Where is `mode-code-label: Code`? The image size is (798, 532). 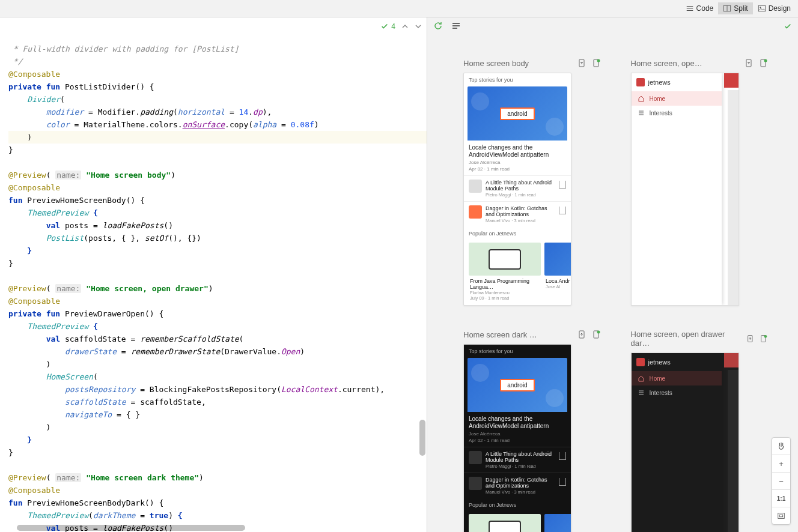
mode-code-label: Code is located at coordinates (705, 8).